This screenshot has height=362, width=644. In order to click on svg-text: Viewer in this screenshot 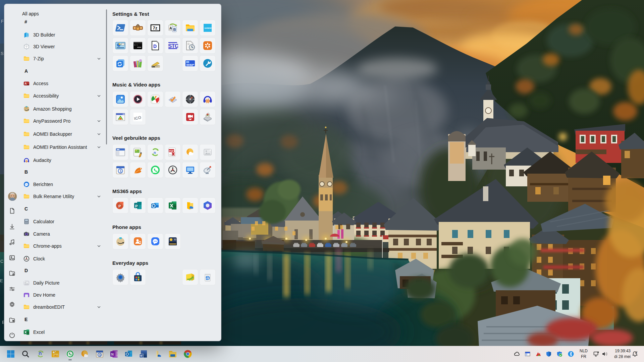, I will do `click(172, 155)`.